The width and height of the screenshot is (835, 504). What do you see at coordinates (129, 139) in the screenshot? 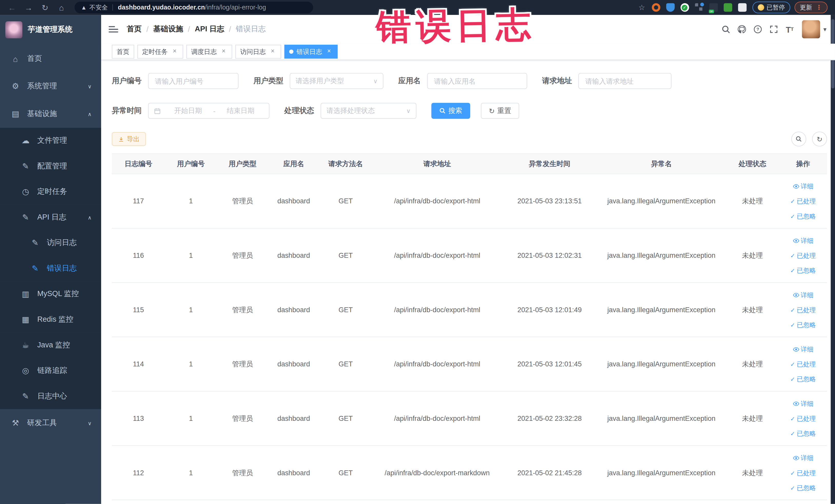
I see `export-button: 导出` at bounding box center [129, 139].